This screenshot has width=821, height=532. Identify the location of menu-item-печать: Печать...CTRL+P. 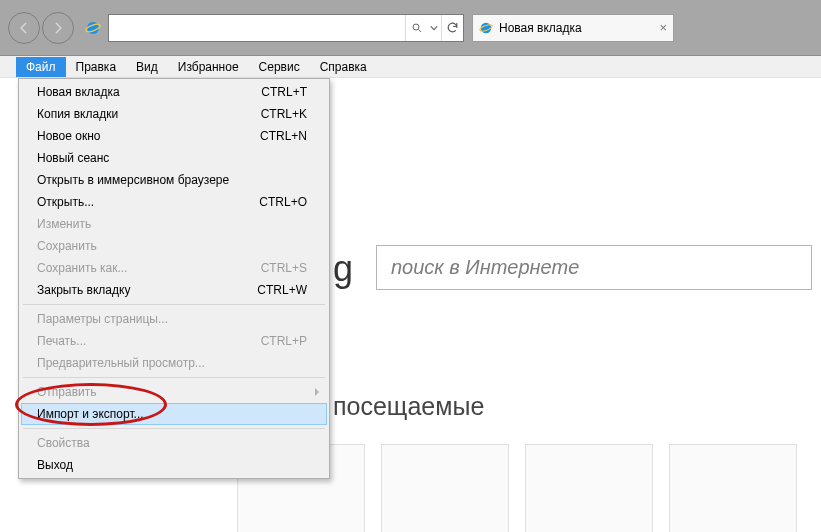
(174, 341).